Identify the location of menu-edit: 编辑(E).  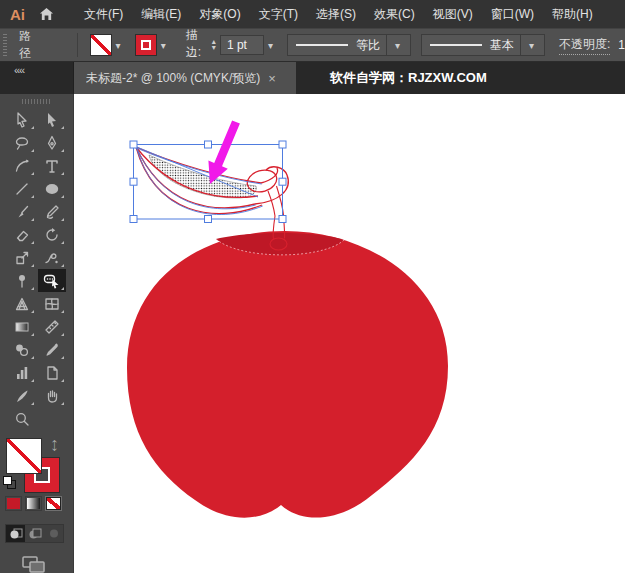
(161, 14).